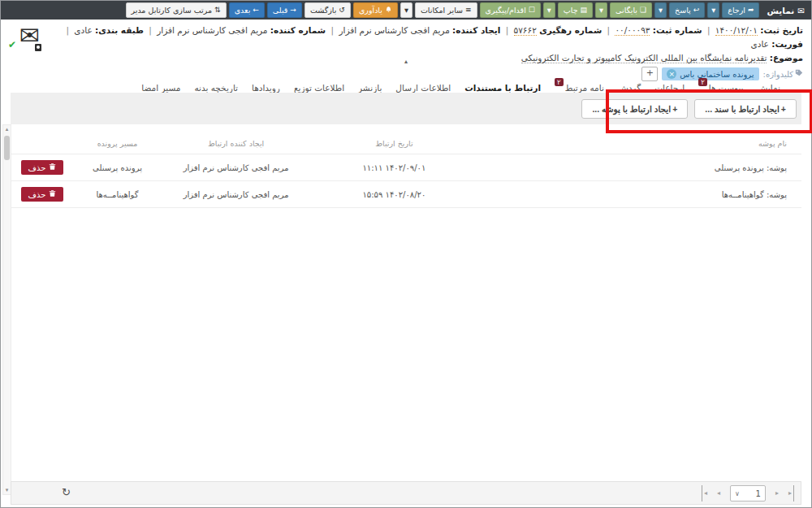 Image resolution: width=812 pixels, height=508 pixels. What do you see at coordinates (406, 171) in the screenshot?
I see `folder-links-table: نام پوشه تاریخ ارتباط ایجاد کننده ارتباط…` at bounding box center [406, 171].